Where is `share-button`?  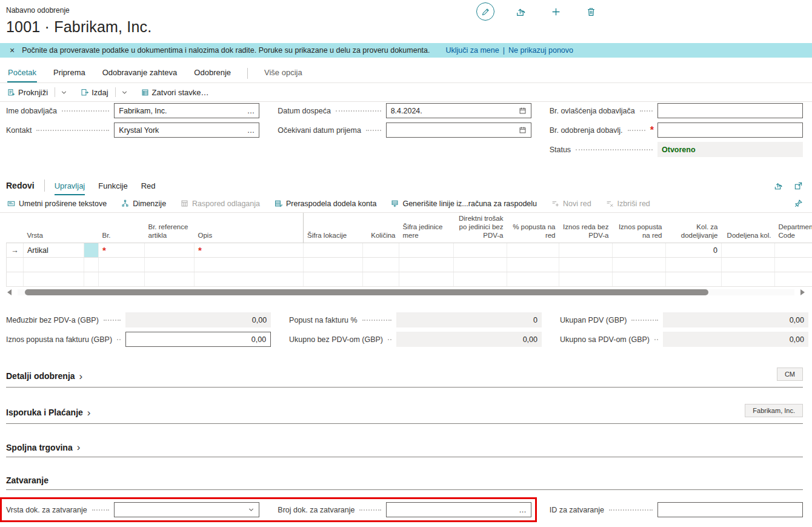
share-button is located at coordinates (521, 12).